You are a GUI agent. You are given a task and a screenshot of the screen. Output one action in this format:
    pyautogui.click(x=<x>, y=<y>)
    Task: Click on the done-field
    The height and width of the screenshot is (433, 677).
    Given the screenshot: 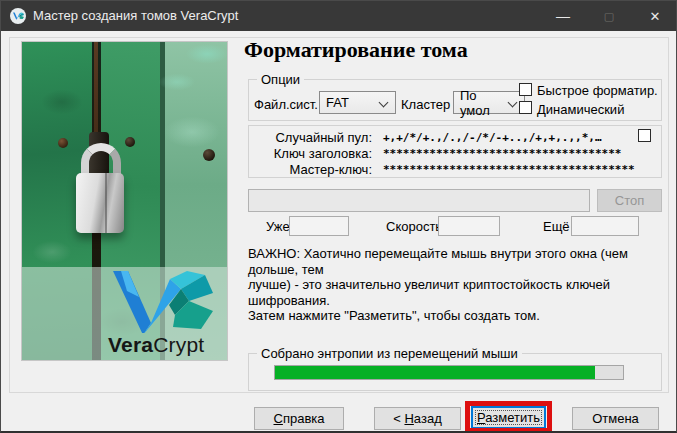 What is the action you would take?
    pyautogui.click(x=319, y=226)
    